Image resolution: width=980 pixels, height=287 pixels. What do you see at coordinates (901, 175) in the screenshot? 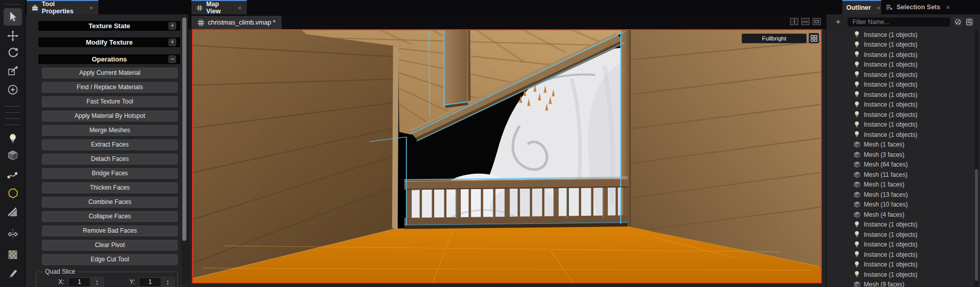
I see `outliner-row: Mesh (11 faces)` at bounding box center [901, 175].